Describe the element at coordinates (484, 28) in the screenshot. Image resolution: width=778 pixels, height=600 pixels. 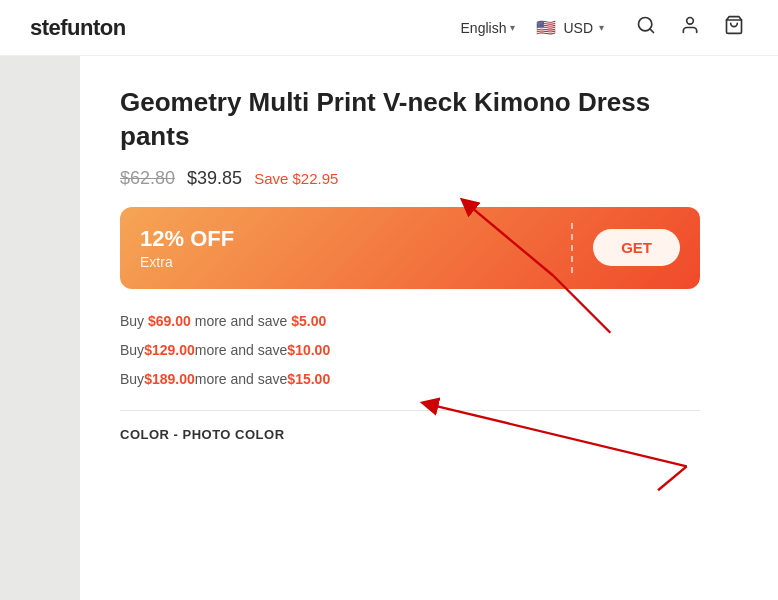
I see `language-label: English` at that location.